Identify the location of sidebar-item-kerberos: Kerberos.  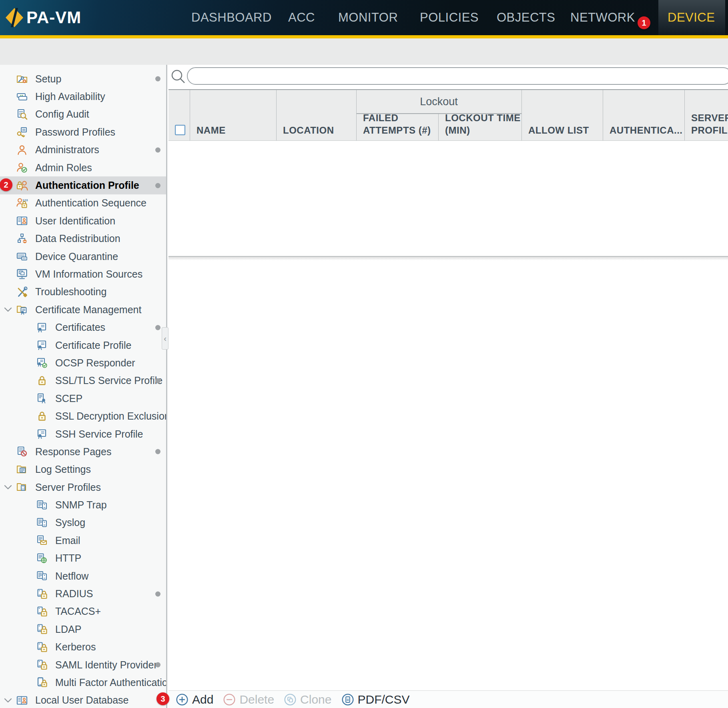
(83, 647).